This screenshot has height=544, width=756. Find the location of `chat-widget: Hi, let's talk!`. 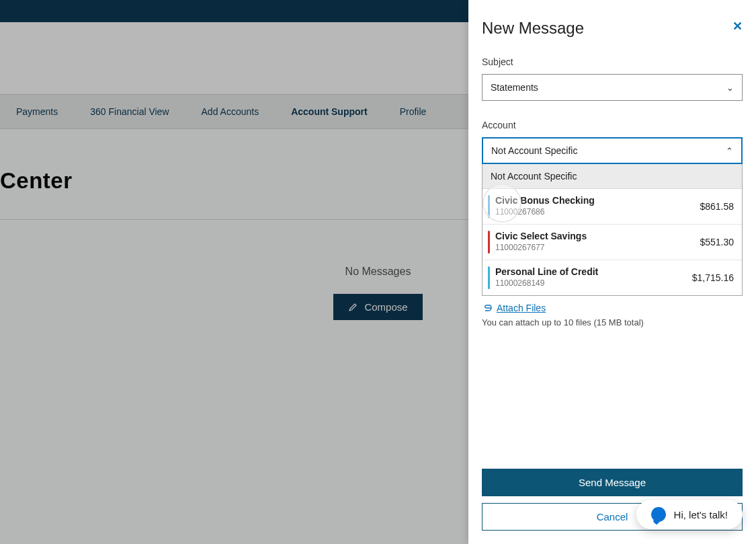

chat-widget: Hi, let's talk! is located at coordinates (689, 514).